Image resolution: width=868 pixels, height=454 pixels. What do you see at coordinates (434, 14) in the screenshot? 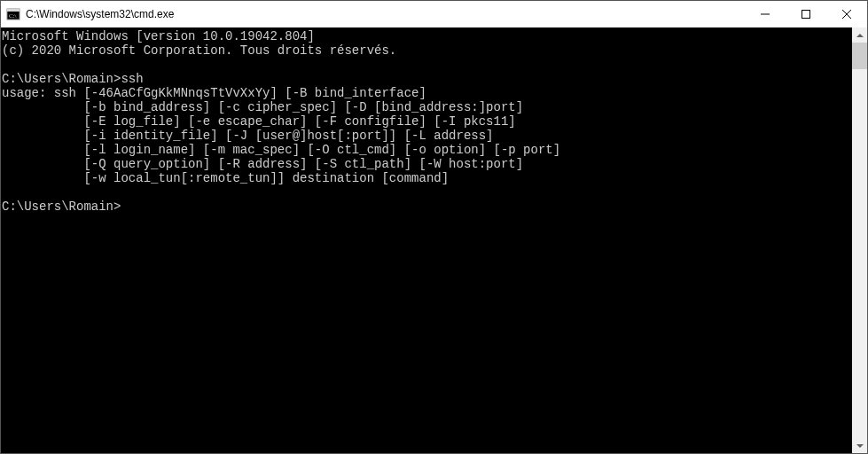
I see `titlebar: C:\ C:\Windows\system32\cmd.exe` at bounding box center [434, 14].